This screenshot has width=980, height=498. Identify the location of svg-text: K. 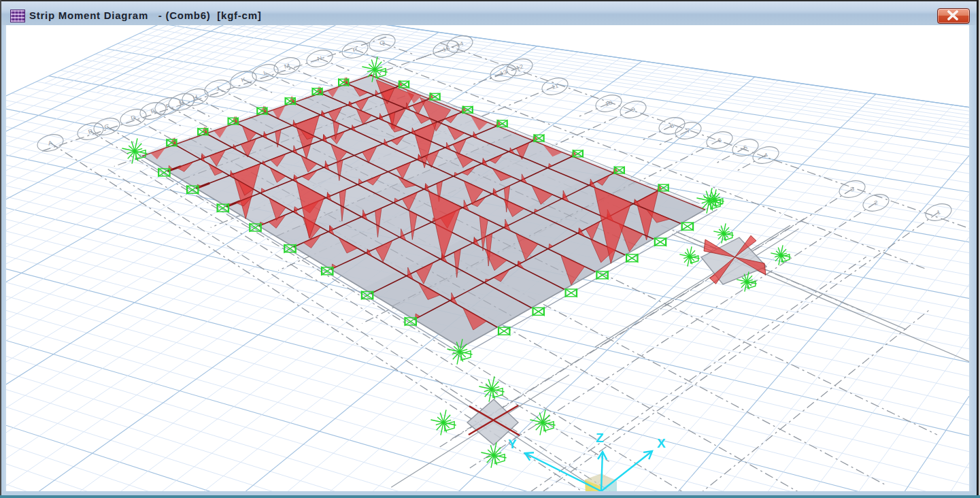
(243, 80).